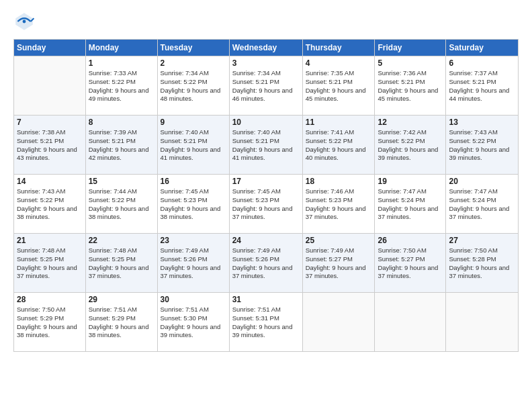 Image resolution: width=532 pixels, height=411 pixels. Describe the element at coordinates (193, 86) in the screenshot. I see `calendar-cell: 2Sunrise: 7:34 AMSunset: 5:22 PMDaylight…` at that location.